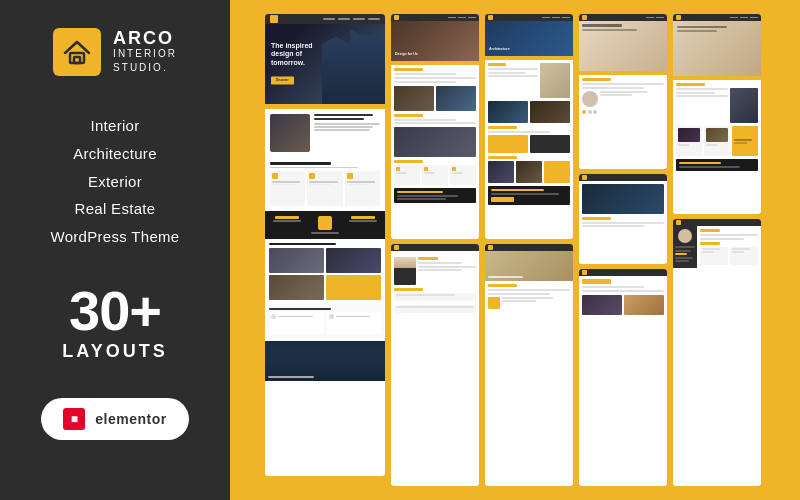 This screenshot has height=500, width=800. What do you see at coordinates (325, 188) in the screenshot?
I see `feature-cards-row` at bounding box center [325, 188].